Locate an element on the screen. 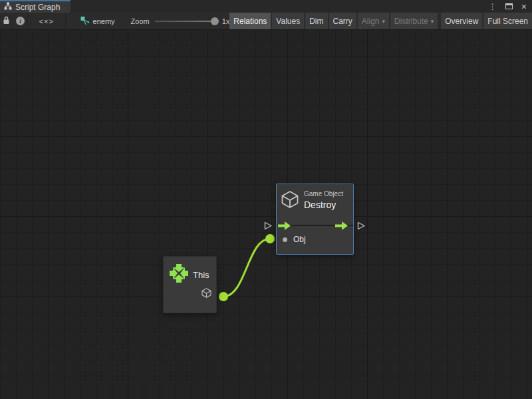 The width and height of the screenshot is (532, 399). align-button-label: Align is located at coordinates (371, 21).